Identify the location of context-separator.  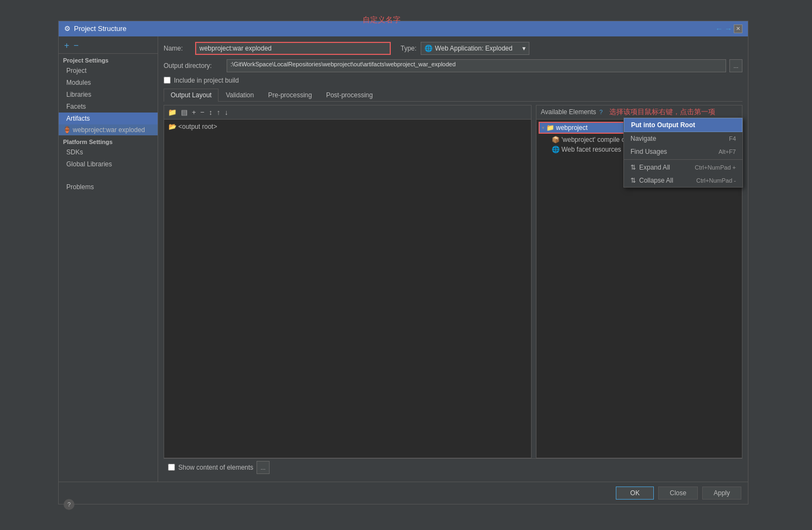
(683, 160).